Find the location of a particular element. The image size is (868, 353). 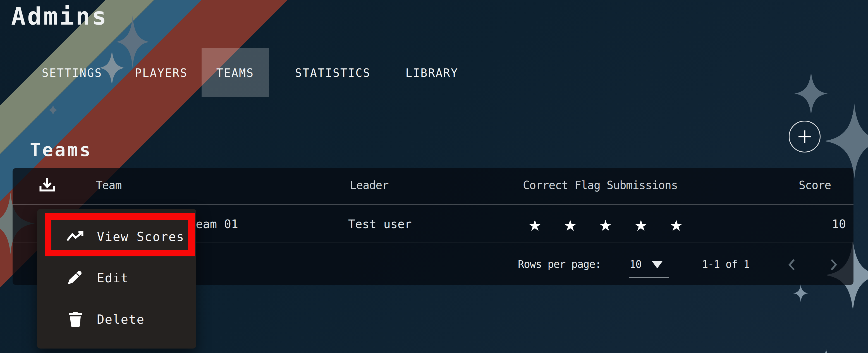

menu-item-delete: Delete is located at coordinates (117, 319).